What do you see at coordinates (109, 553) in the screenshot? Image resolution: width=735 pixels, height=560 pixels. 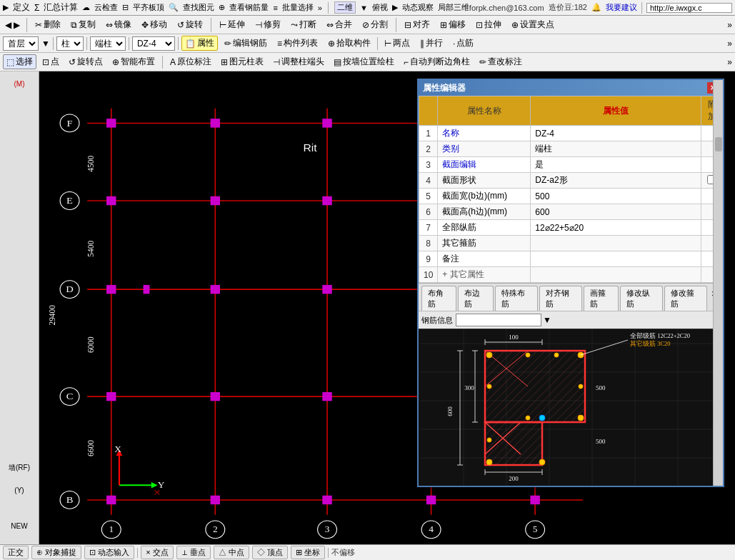 I see `dynamic-input-btn: ⊡ 动态输入` at bounding box center [109, 553].